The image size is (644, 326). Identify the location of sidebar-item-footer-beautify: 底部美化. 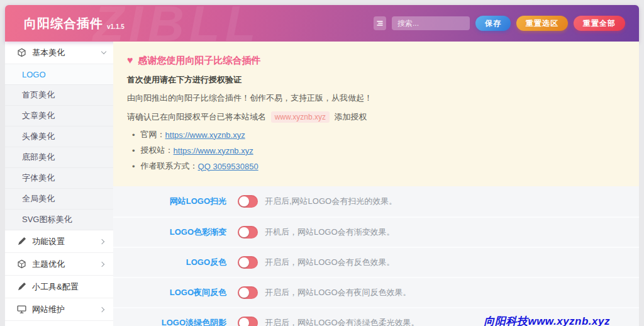
(59, 157).